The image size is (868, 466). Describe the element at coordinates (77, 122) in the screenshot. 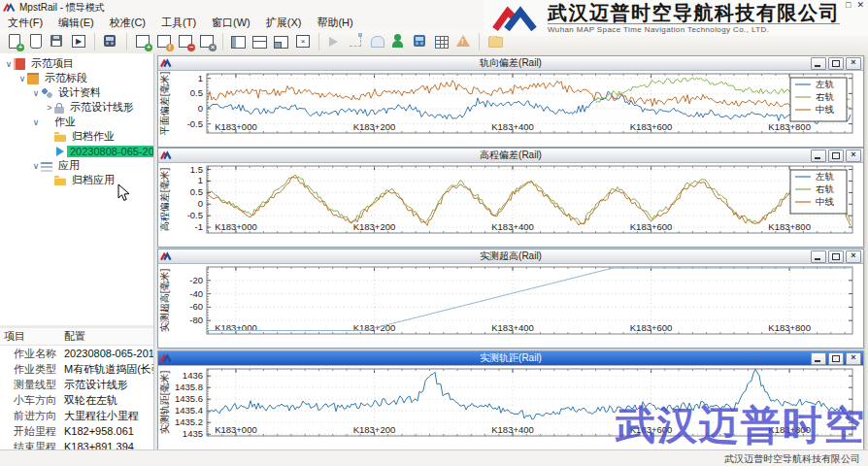

I see `tree-item-作业: ∨作业` at that location.